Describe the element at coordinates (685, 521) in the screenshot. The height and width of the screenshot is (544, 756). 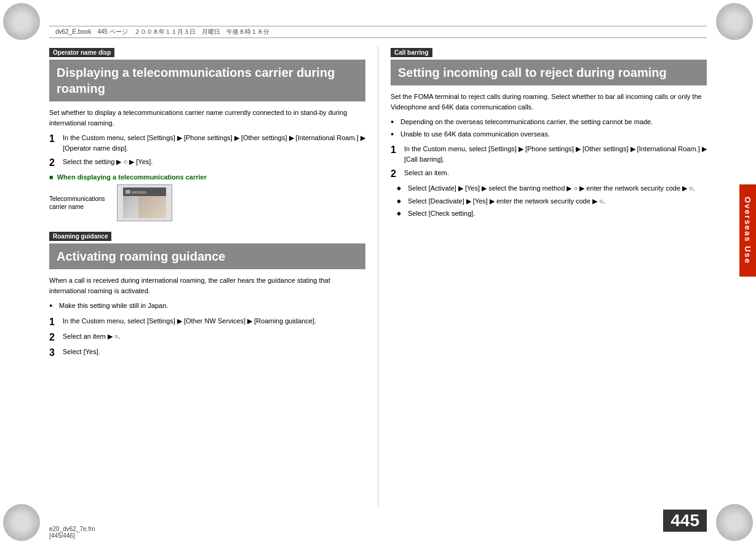
I see `page-number: 445` at that location.